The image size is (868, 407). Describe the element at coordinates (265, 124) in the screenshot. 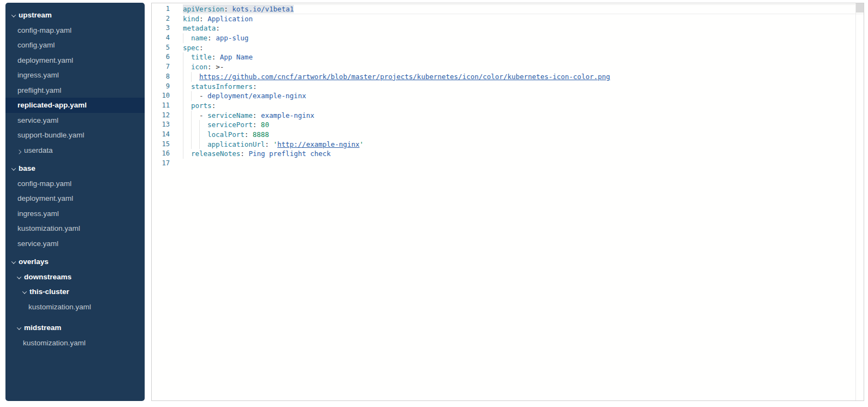

I see `token-n: 80` at that location.